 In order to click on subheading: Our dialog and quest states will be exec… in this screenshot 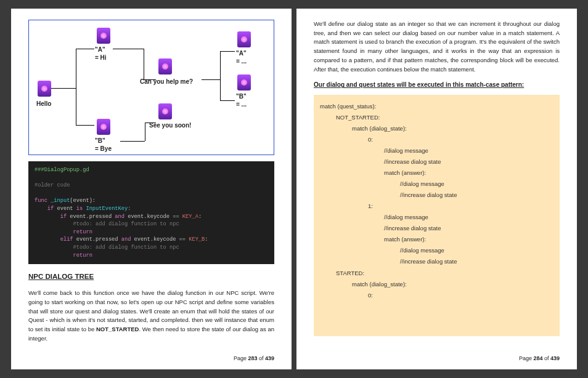, I will do `click(436, 85)`.